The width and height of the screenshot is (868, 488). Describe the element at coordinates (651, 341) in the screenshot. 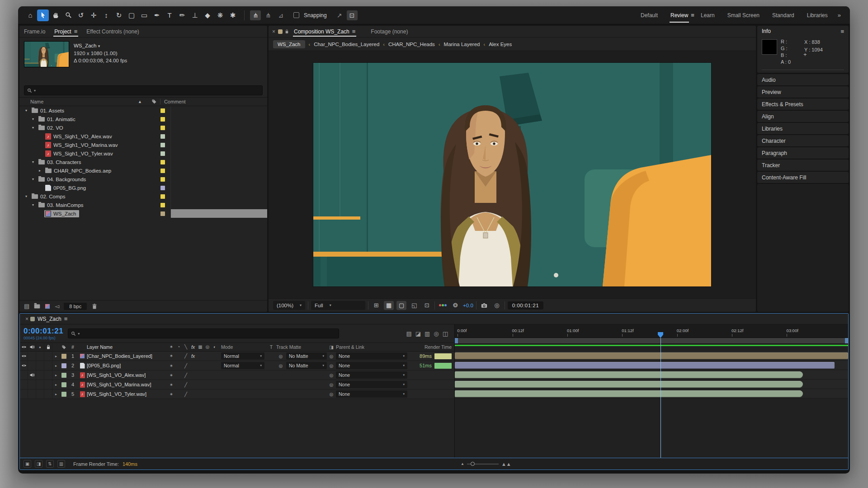

I see `work-area-bar` at that location.